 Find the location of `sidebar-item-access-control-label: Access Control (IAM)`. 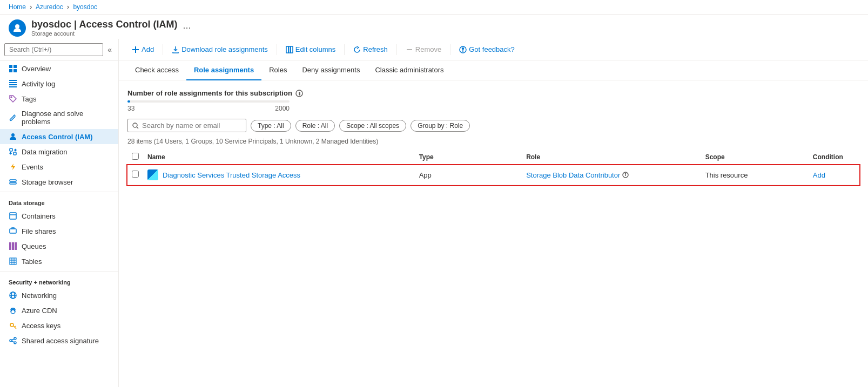

sidebar-item-access-control-label: Access Control (IAM) is located at coordinates (57, 137).